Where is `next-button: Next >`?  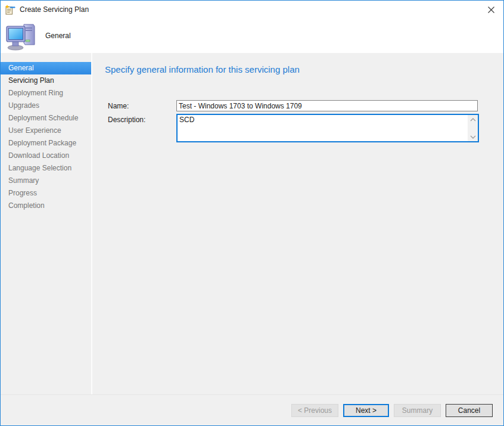
next-button: Next > is located at coordinates (366, 411).